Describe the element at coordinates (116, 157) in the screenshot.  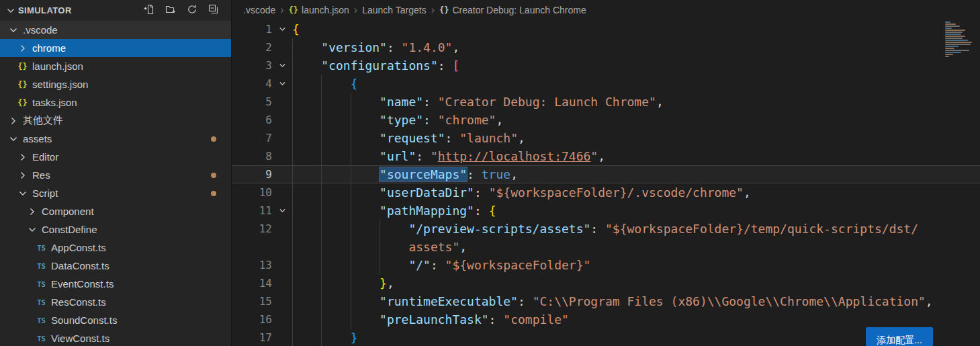
I see `tree-item-editor: Editor` at that location.